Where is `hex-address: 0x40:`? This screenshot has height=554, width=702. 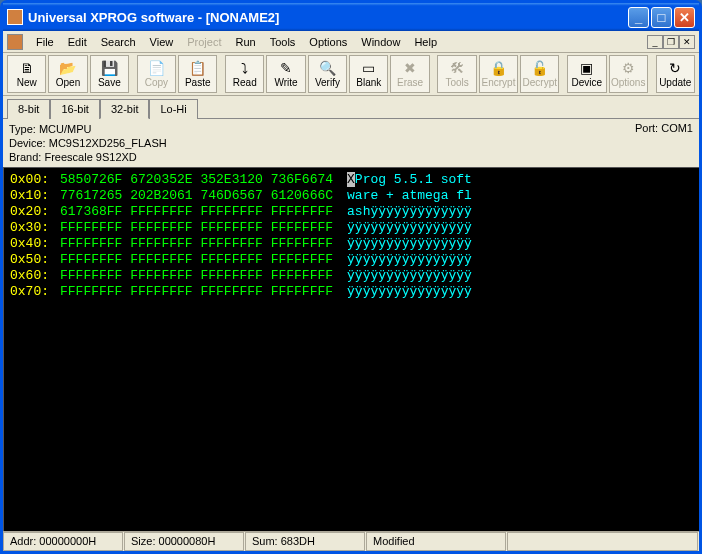
hex-address: 0x40: is located at coordinates (35, 244).